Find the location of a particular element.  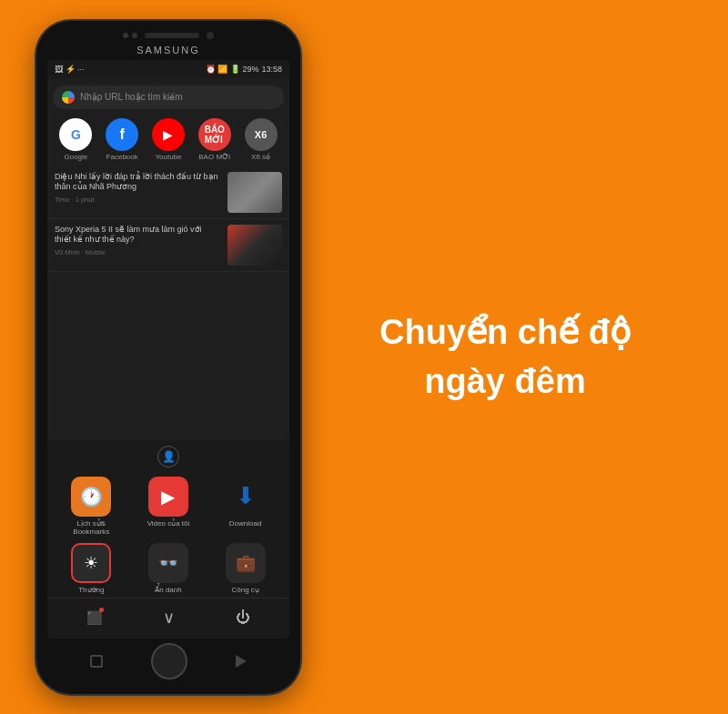

nav-tabs-icon: ⬛ is located at coordinates (94, 618).